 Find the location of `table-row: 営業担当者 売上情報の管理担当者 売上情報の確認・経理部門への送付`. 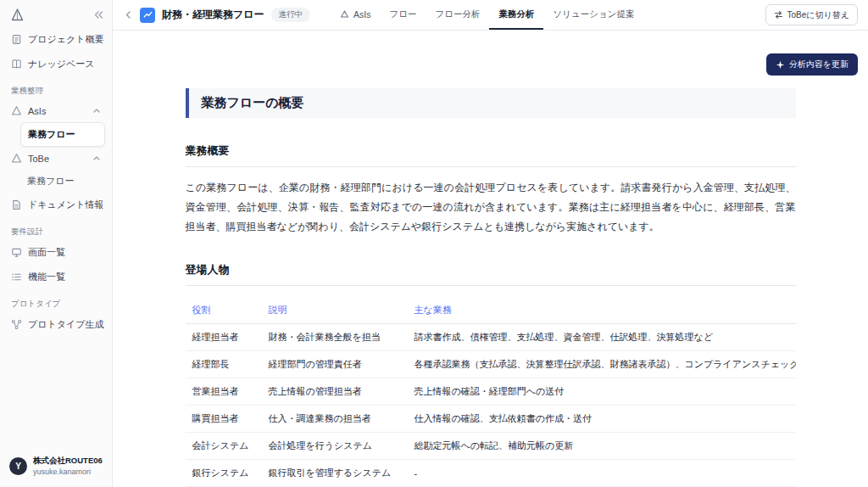

table-row: 営業担当者 売上情報の管理担当者 売上情報の確認・経理部門への送付 is located at coordinates (491, 392).